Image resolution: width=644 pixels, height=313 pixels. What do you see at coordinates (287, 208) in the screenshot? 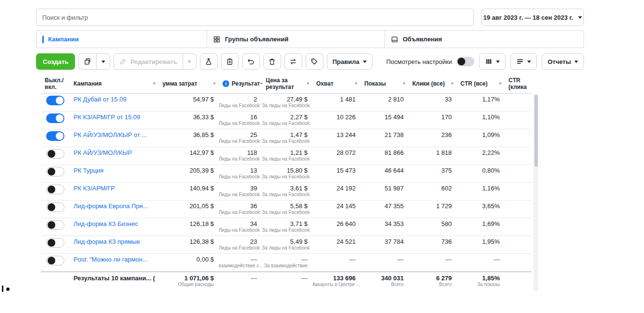
I see `cost-per-result-cell: 5,58 $За лиды на Facebook` at bounding box center [287, 208].